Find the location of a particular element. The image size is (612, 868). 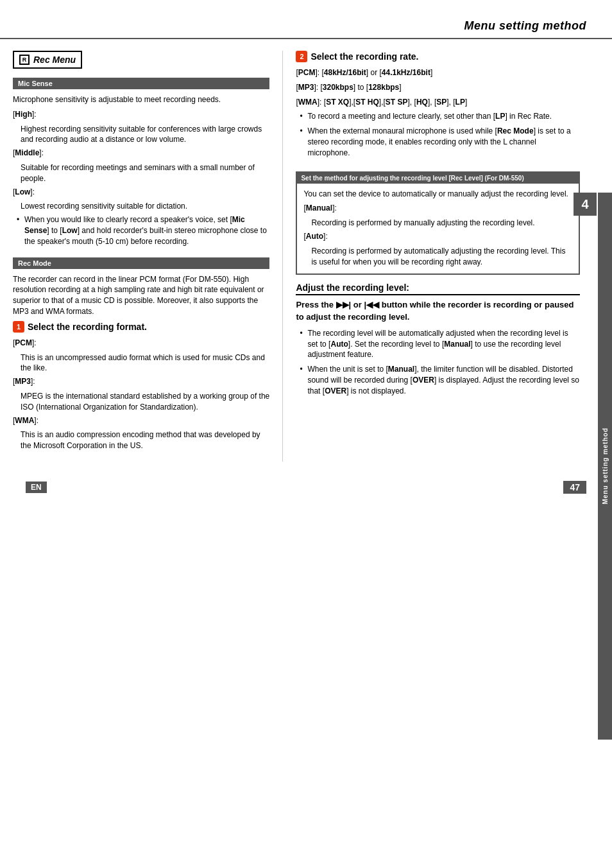

mic-sense-intro: Microphone sensitivity is adjustable to … is located at coordinates (141, 100).